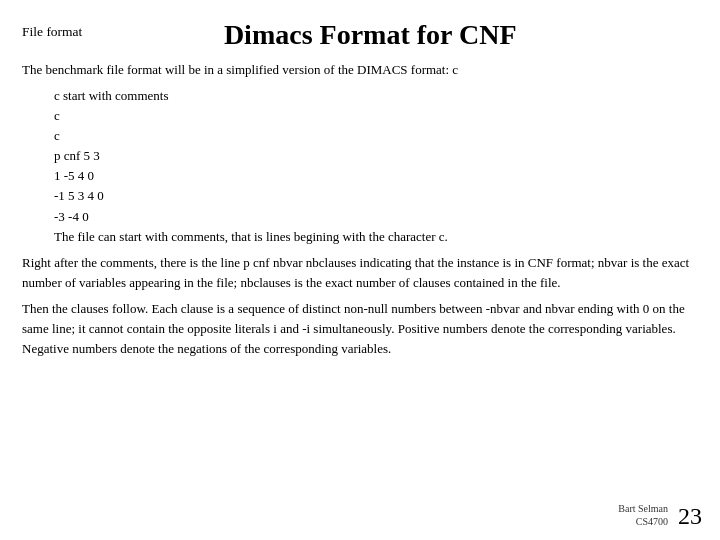  I want to click on code-line-4: p cnf 5 3, so click(376, 156).